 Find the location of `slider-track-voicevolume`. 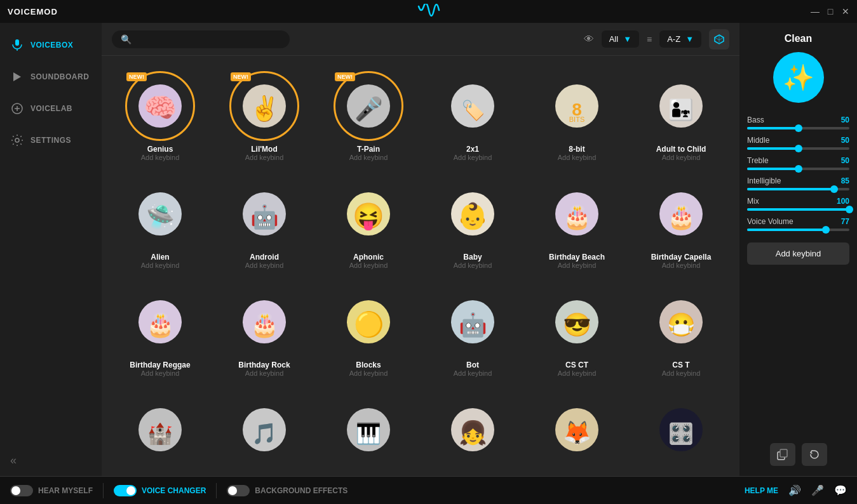

slider-track-voicevolume is located at coordinates (798, 230).